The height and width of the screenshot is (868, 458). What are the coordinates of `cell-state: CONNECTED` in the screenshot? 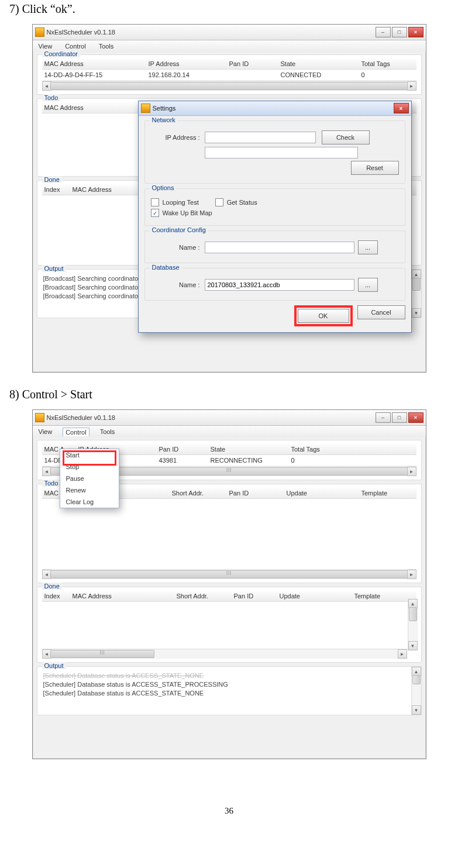 It's located at (319, 75).